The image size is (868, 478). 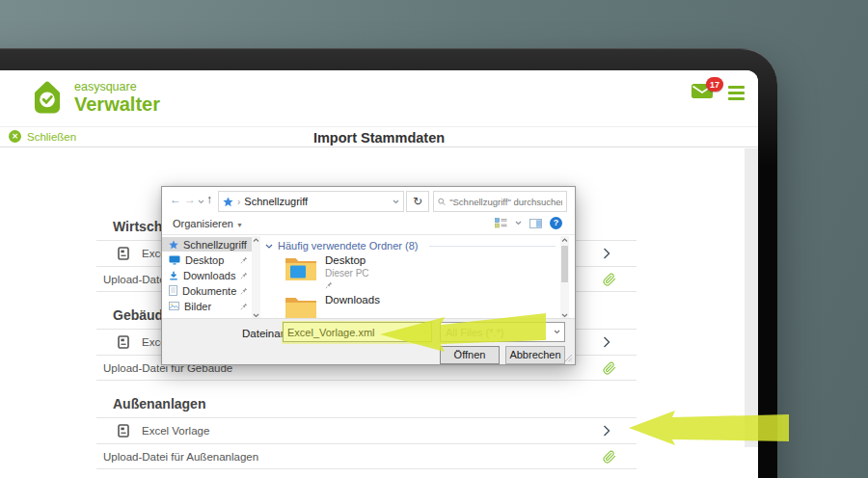 I want to click on address-dropdown-icon, so click(x=395, y=202).